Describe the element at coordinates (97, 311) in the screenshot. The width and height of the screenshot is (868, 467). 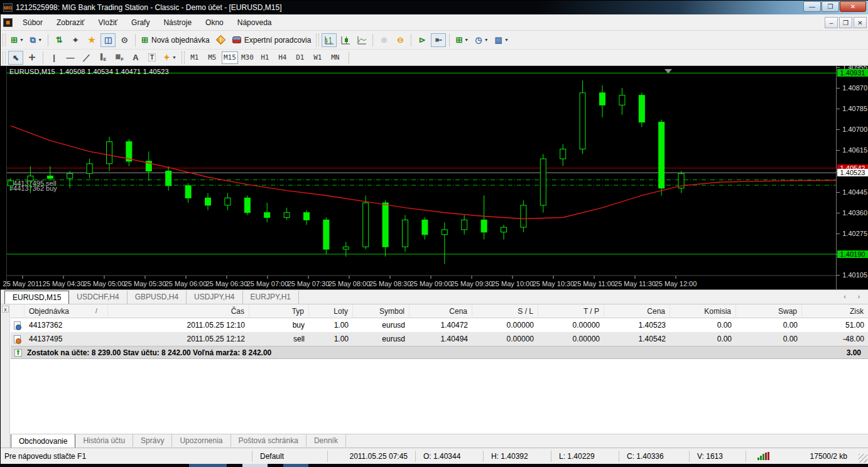
I see `sort-indicator: /` at that location.